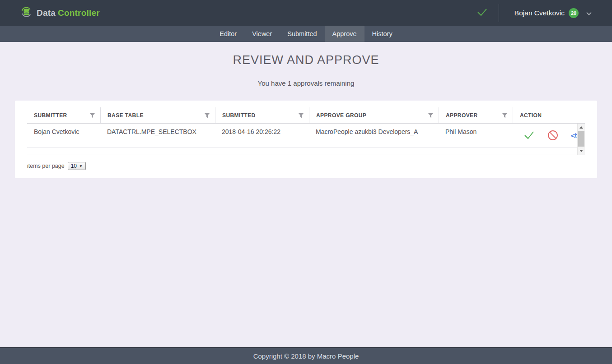 The width and height of the screenshot is (612, 364). Describe the element at coordinates (64, 135) in the screenshot. I see `cell-submitter: Bojan Cvetkovic` at that location.